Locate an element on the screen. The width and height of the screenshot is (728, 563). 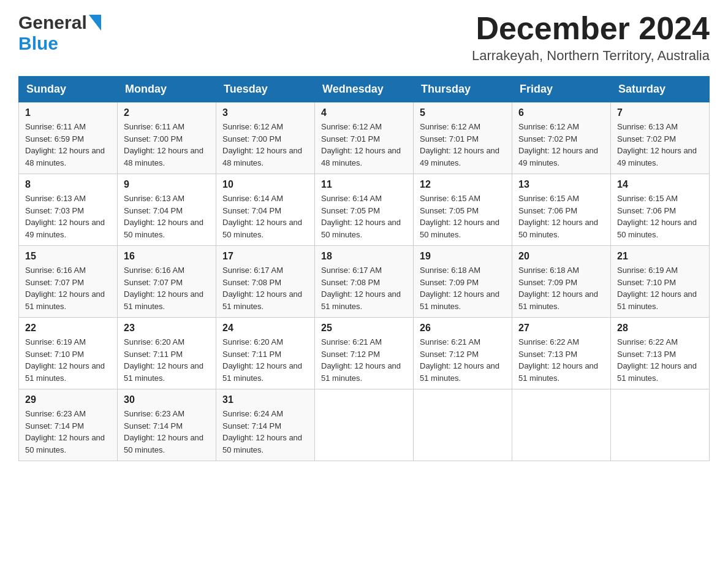
header-monday: Monday is located at coordinates (167, 90).